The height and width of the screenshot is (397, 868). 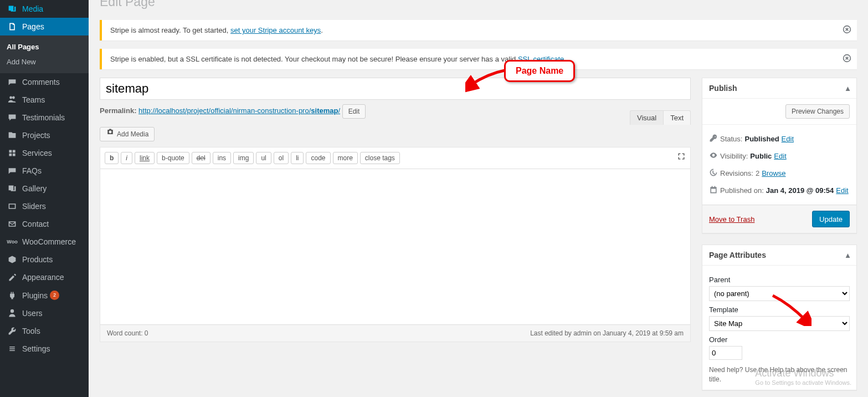 What do you see at coordinates (281, 158) in the screenshot?
I see `tbtn-ol: ol` at bounding box center [281, 158].